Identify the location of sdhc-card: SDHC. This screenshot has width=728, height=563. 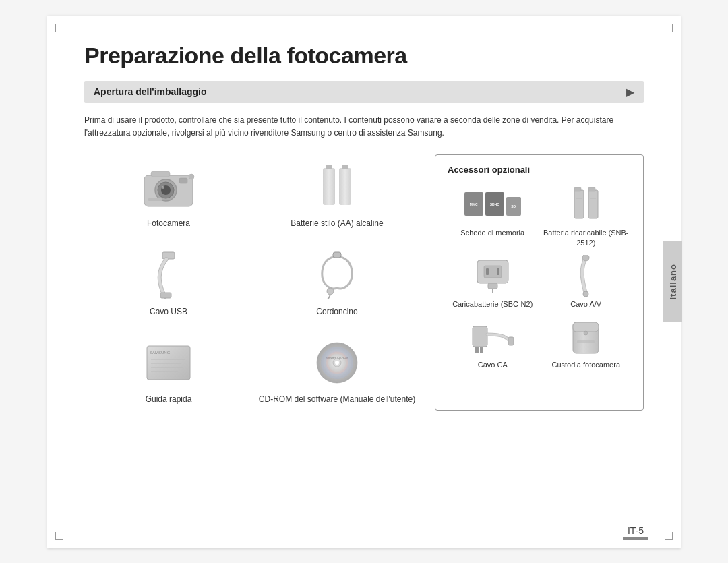
(495, 204).